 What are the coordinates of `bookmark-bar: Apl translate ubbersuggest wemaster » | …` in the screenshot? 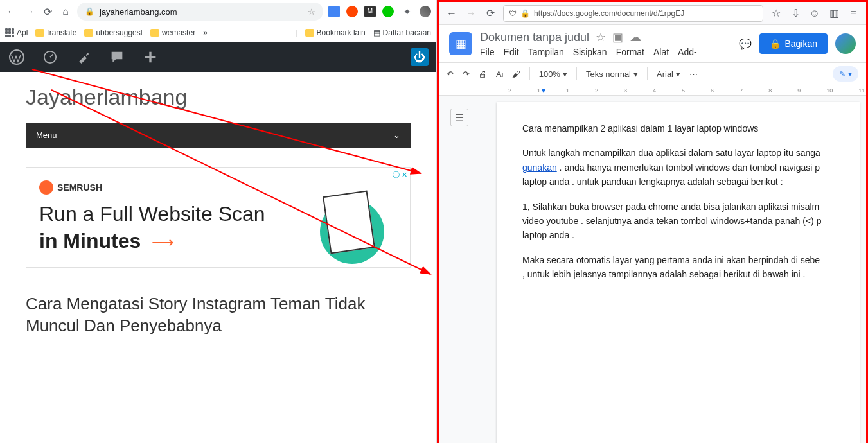 It's located at (218, 33).